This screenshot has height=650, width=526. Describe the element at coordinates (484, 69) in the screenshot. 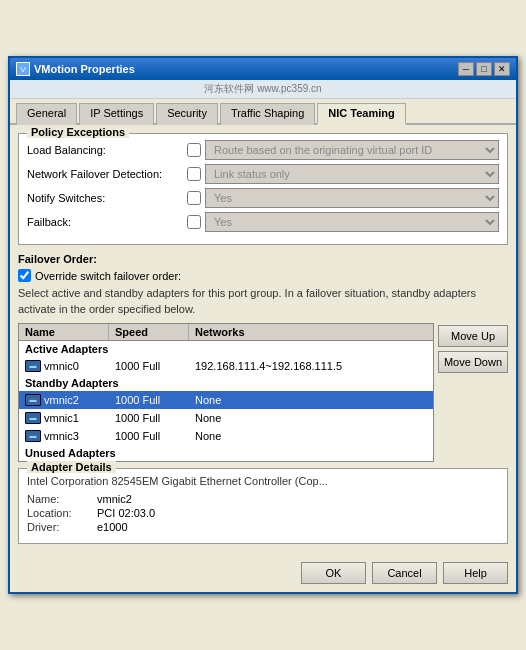

I see `title-controls: ─ □ ✕` at that location.